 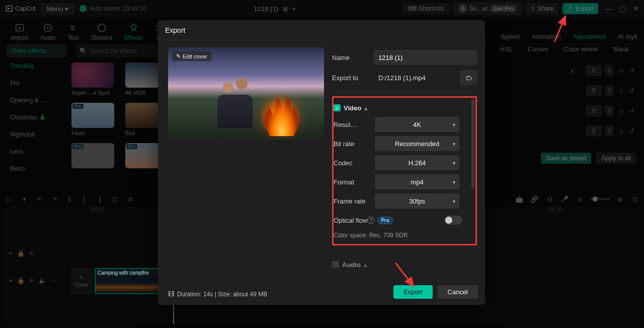 What do you see at coordinates (403, 220) in the screenshot?
I see `row-optical-flow: Optical flow ? Pro` at bounding box center [403, 220].